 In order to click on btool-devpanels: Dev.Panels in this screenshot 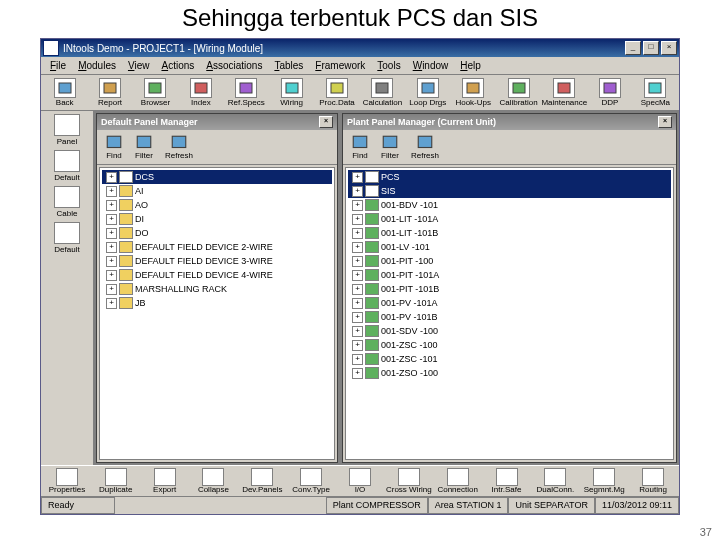, I will do `click(262, 481)`.